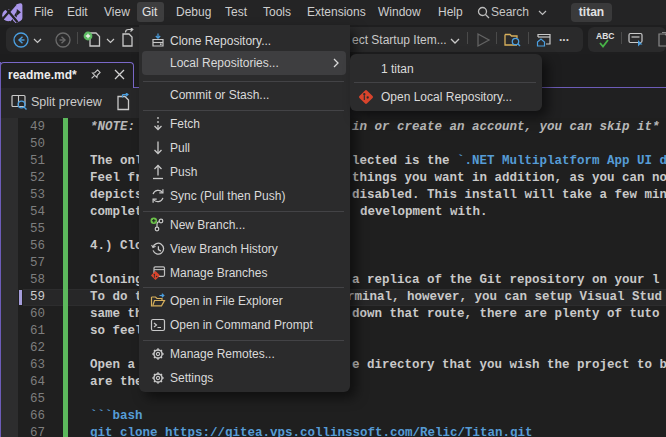 The image size is (666, 437). Describe the element at coordinates (605, 36) in the screenshot. I see `svg-text: ABC` at that location.